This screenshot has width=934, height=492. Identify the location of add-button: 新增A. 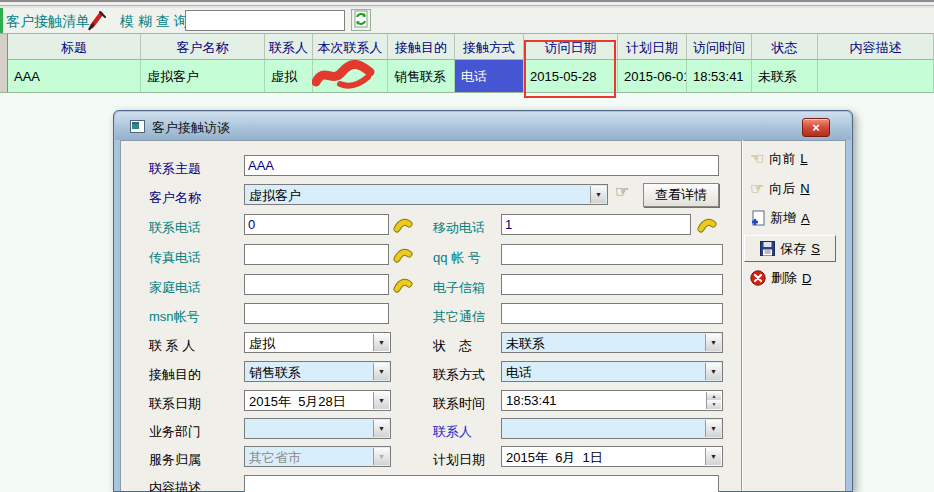
(780, 218).